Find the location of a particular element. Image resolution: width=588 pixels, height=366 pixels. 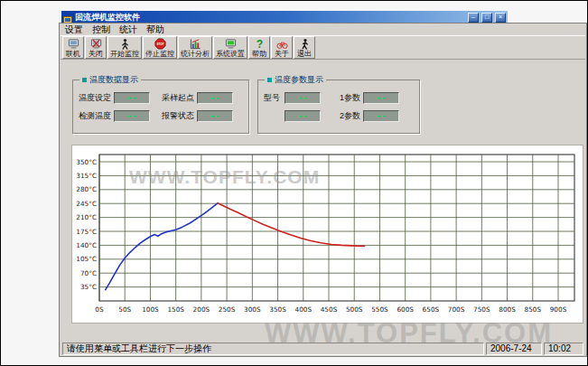

svg-text: 140°C is located at coordinates (87, 246).